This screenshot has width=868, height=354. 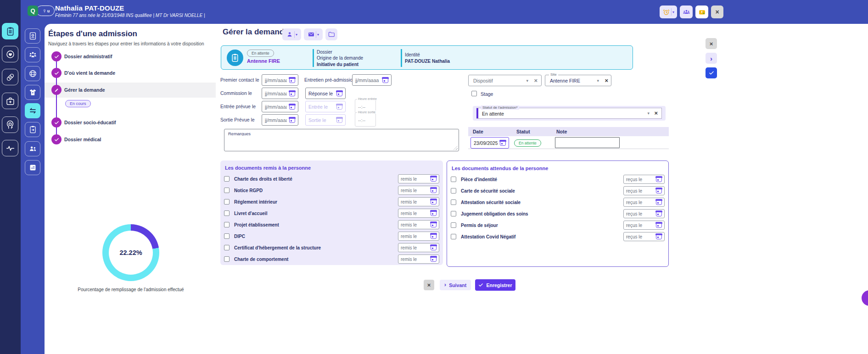 What do you see at coordinates (10, 148) in the screenshot?
I see `rail-vitals-pulse-button` at bounding box center [10, 148].